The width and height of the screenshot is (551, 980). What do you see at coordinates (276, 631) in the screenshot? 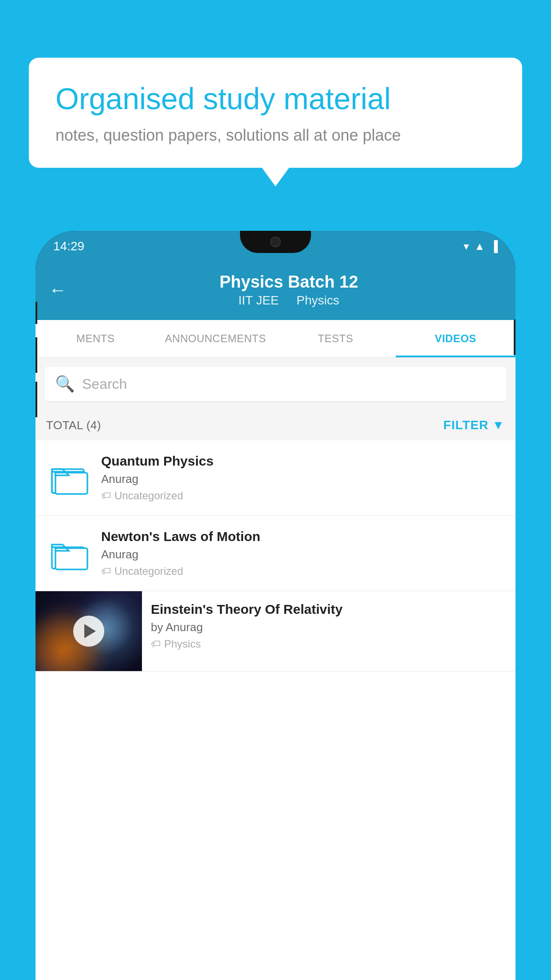
I see `list-item: Einstein's Theory Of Relativity by Anura…` at bounding box center [276, 631].